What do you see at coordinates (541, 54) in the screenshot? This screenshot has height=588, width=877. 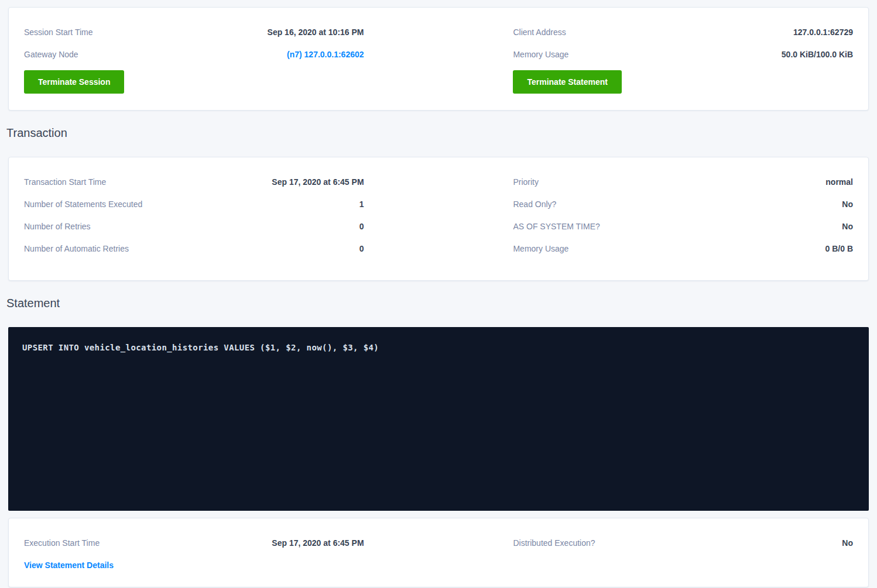 I see `session-memory-usage-label: Memory Usage` at bounding box center [541, 54].